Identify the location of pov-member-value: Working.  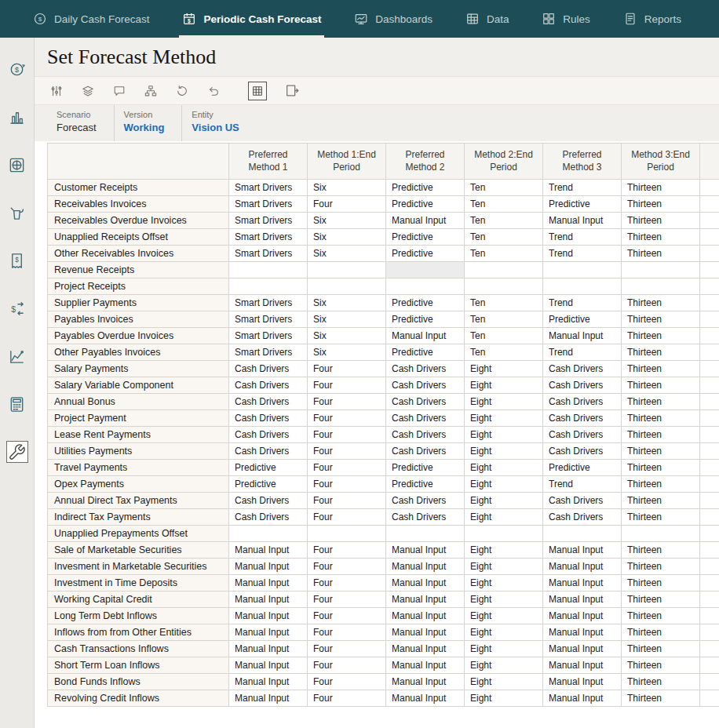
(144, 127).